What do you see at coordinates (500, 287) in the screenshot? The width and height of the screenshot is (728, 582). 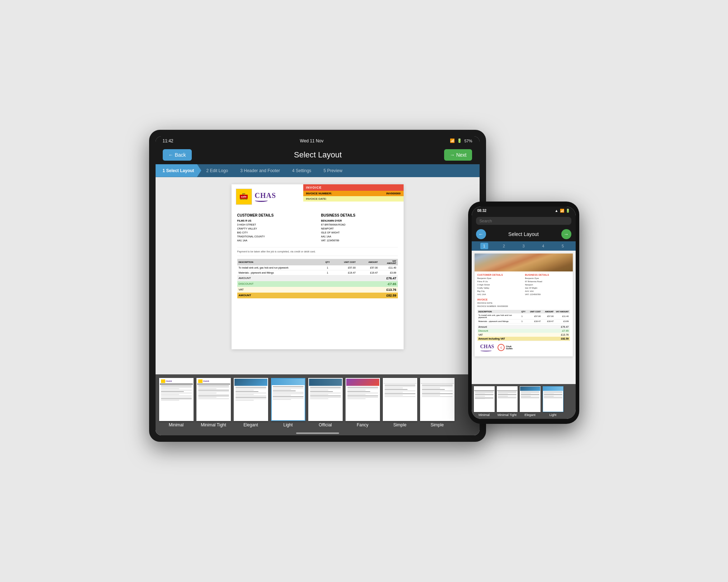 I see `phone-customer-data: Benjamin Dyer Films R Us 3 High Street C…` at bounding box center [500, 287].